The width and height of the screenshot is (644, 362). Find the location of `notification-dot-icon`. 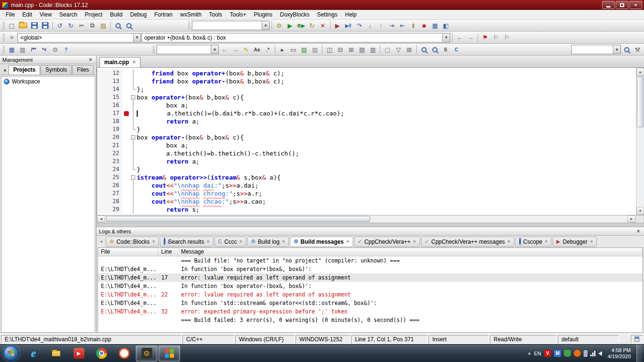

notification-dot-icon is located at coordinates (577, 354).